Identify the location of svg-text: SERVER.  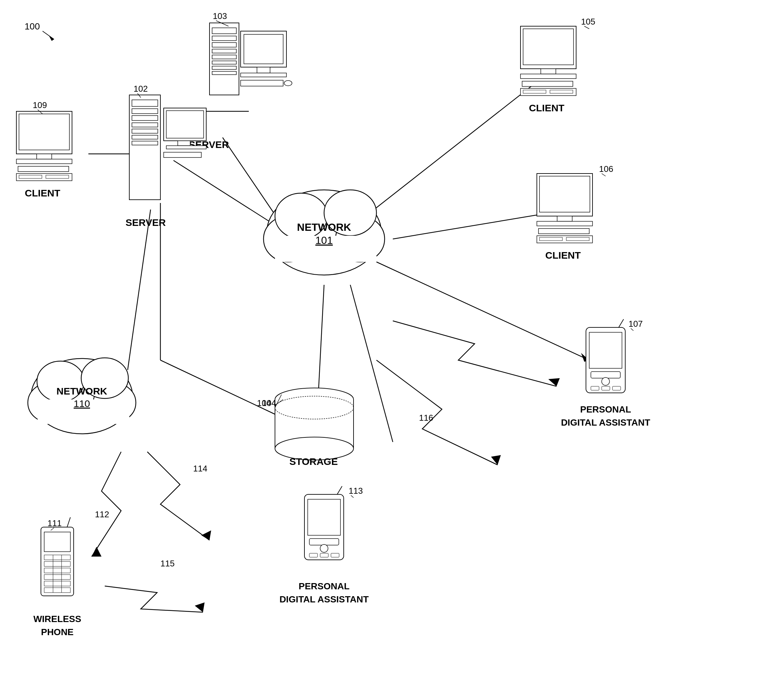
(146, 222).